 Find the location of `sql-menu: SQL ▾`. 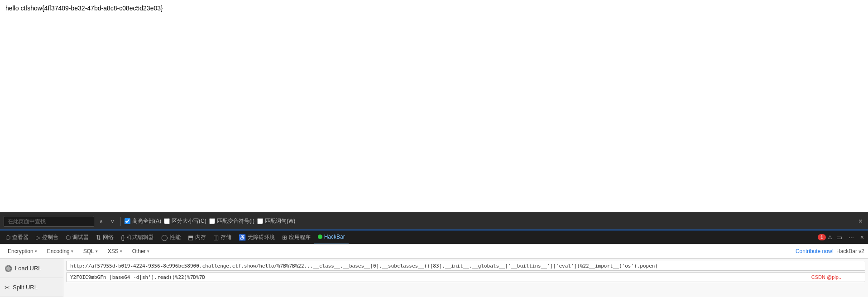

sql-menu: SQL ▾ is located at coordinates (91, 251).